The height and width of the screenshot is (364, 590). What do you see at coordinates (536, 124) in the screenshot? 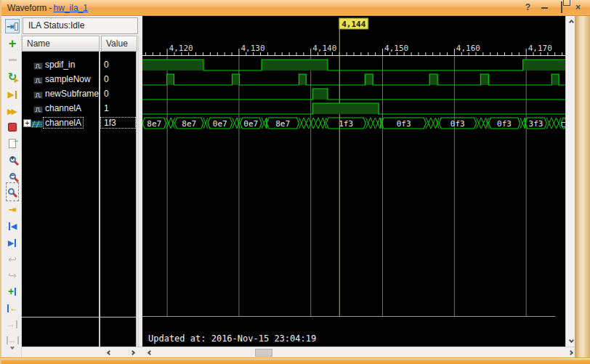
I see `bus-value-label: 3f3` at bounding box center [536, 124].